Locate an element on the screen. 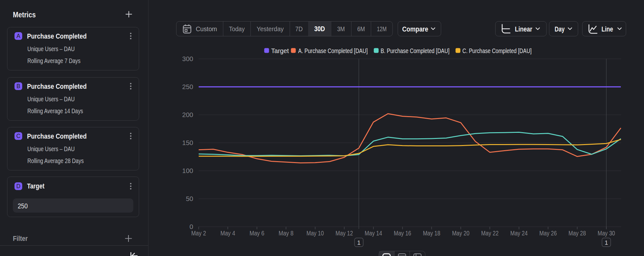  svg-text: May 20 is located at coordinates (461, 233).